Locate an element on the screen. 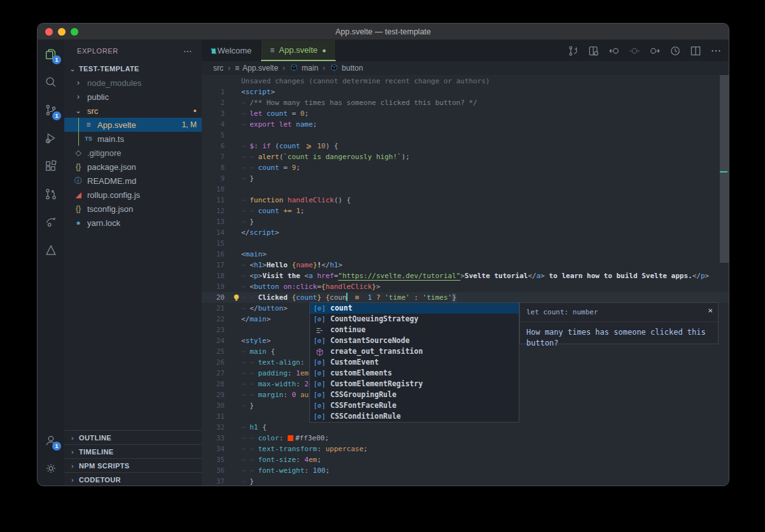 The image size is (765, 532). section-npm-scripts: ›NPM SCRIPTS is located at coordinates (133, 465).